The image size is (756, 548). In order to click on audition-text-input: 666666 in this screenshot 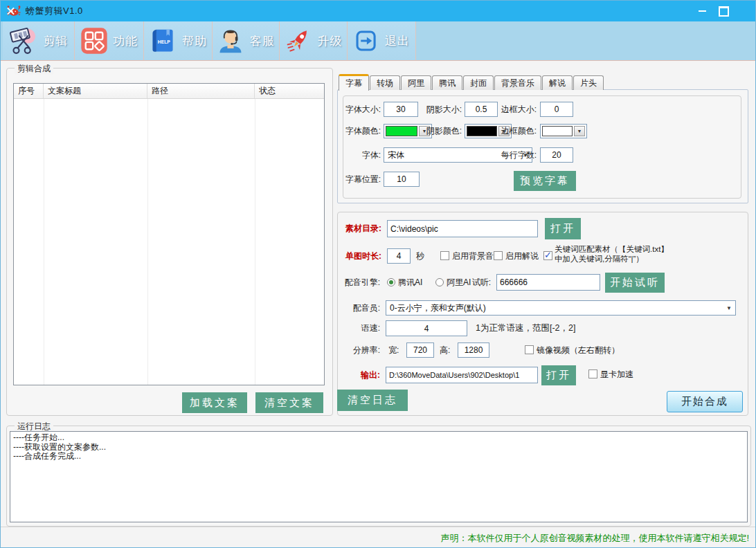, I will do `click(548, 282)`.